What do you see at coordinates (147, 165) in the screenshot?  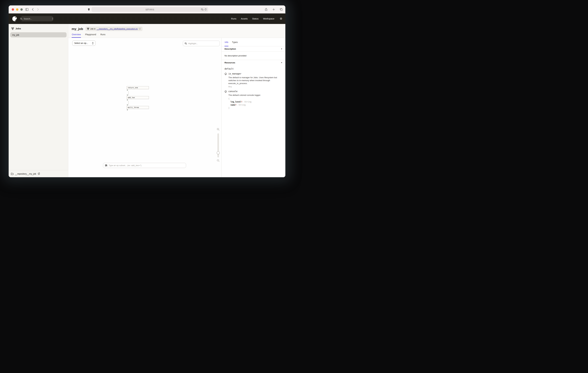 I see `op-subset-input` at bounding box center [147, 165].